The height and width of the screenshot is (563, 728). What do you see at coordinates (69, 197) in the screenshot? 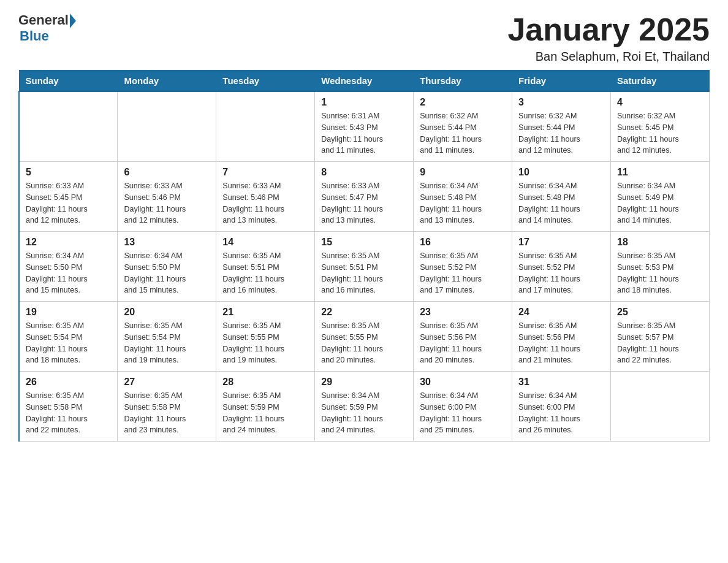
I see `calendar-cell: 5Sunrise: 6:33 AMSunset: 5:45 PMDaylight…` at bounding box center [69, 197].